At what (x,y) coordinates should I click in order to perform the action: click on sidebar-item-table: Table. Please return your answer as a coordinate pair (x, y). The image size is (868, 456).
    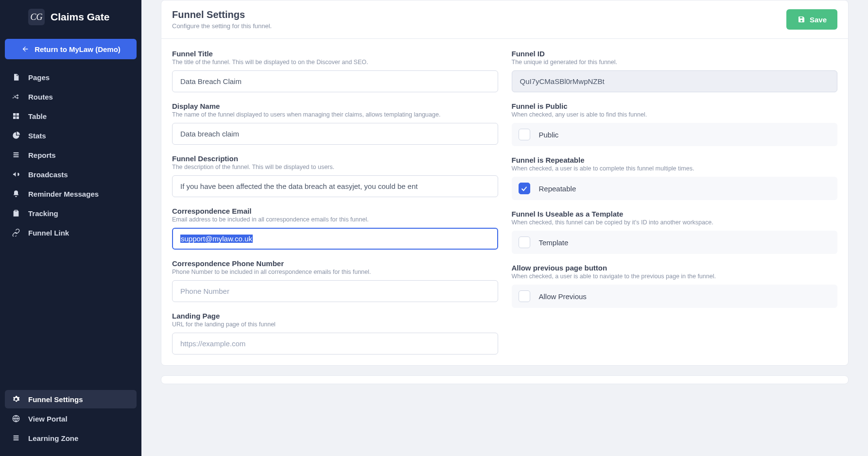
    Looking at the image, I should click on (71, 116).